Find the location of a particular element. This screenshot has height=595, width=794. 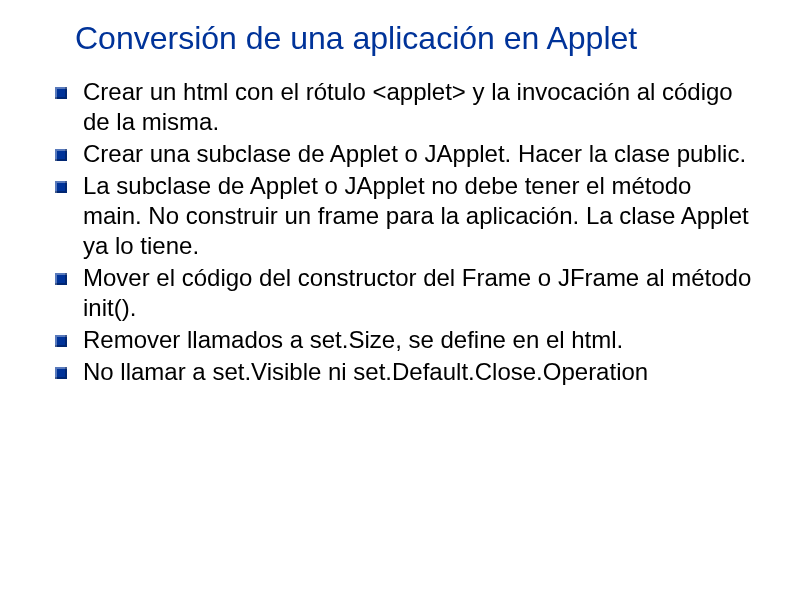

list-item: Remover llamados a set.Size, se define e… is located at coordinates (404, 340).